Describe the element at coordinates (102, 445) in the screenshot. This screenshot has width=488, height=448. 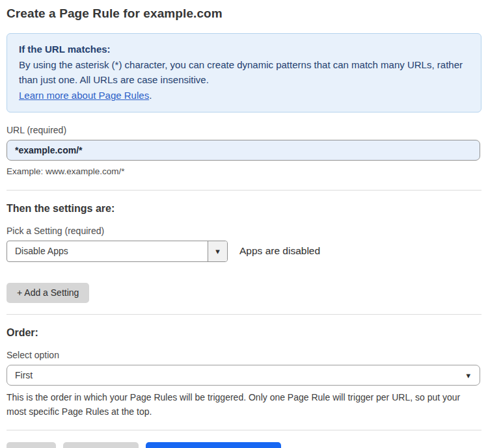
I see `save-as-draft-button: Save as Draft` at that location.